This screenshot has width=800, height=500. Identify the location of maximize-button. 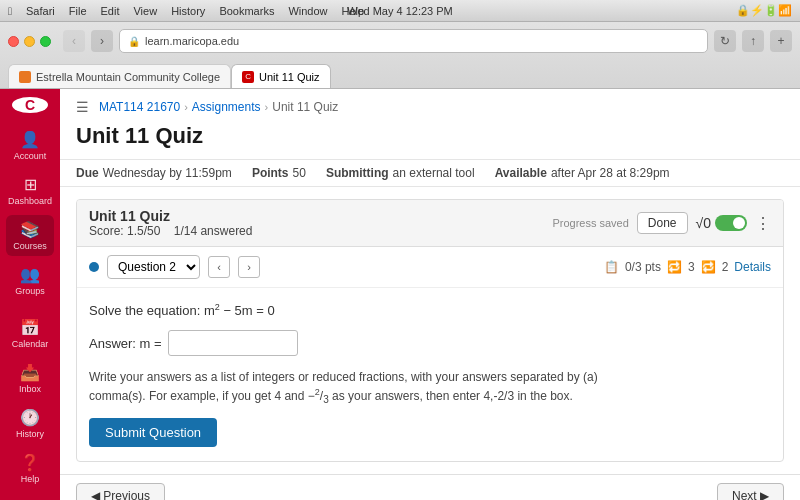
(46, 42).